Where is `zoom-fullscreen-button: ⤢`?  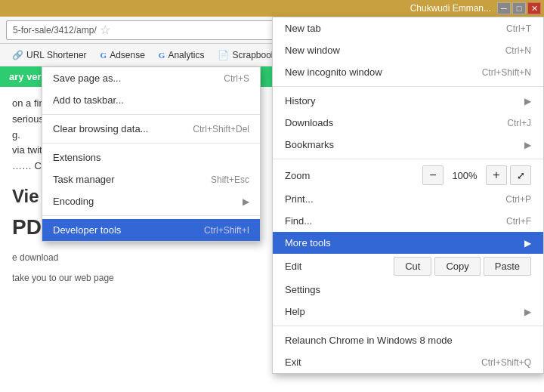
zoom-fullscreen-button: ⤢ is located at coordinates (521, 175).